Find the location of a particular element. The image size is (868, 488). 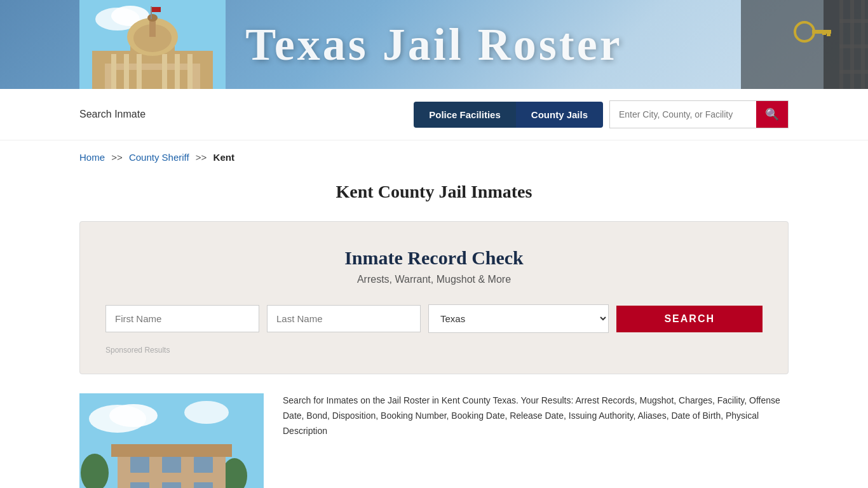

search-inmate-label: Search Inmate is located at coordinates (112, 114).